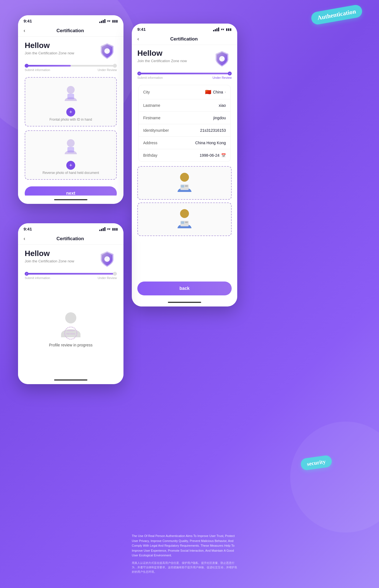  Describe the element at coordinates (152, 118) in the screenshot. I see `firstname-label: Firstname` at that location.